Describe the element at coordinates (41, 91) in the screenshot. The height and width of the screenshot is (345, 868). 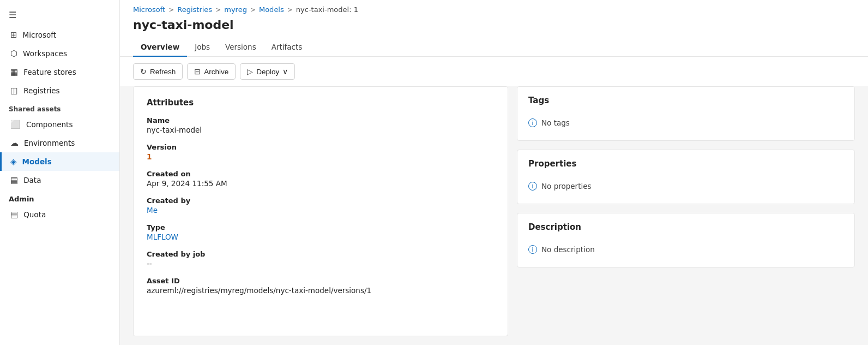
I see `sidebar-label-registries: Registries` at that location.